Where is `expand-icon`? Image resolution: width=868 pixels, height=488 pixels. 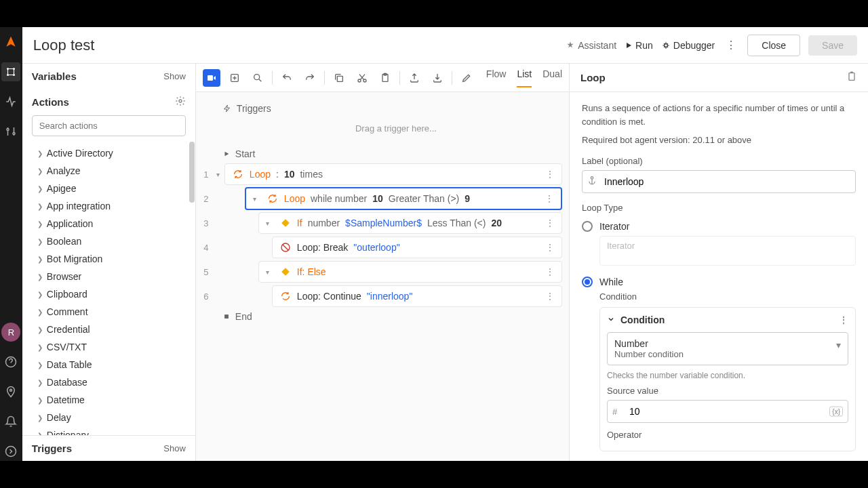
expand-icon is located at coordinates (11, 451).